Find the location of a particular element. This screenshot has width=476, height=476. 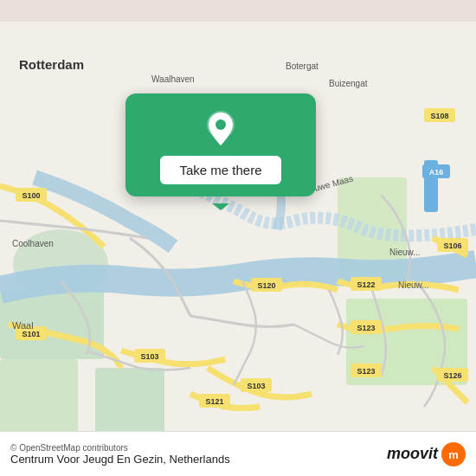

left-section: © OpenStreetMap contributors Centrum Voo… is located at coordinates (120, 454).